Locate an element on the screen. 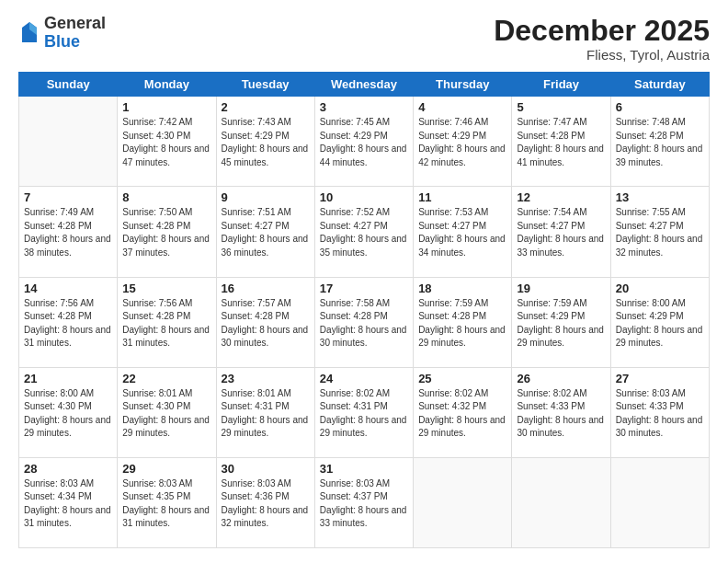 Image resolution: width=728 pixels, height=563 pixels. day-cell: 20Sunrise: 8:00 AMSunset: 4:29 PMDayligh… is located at coordinates (660, 322).